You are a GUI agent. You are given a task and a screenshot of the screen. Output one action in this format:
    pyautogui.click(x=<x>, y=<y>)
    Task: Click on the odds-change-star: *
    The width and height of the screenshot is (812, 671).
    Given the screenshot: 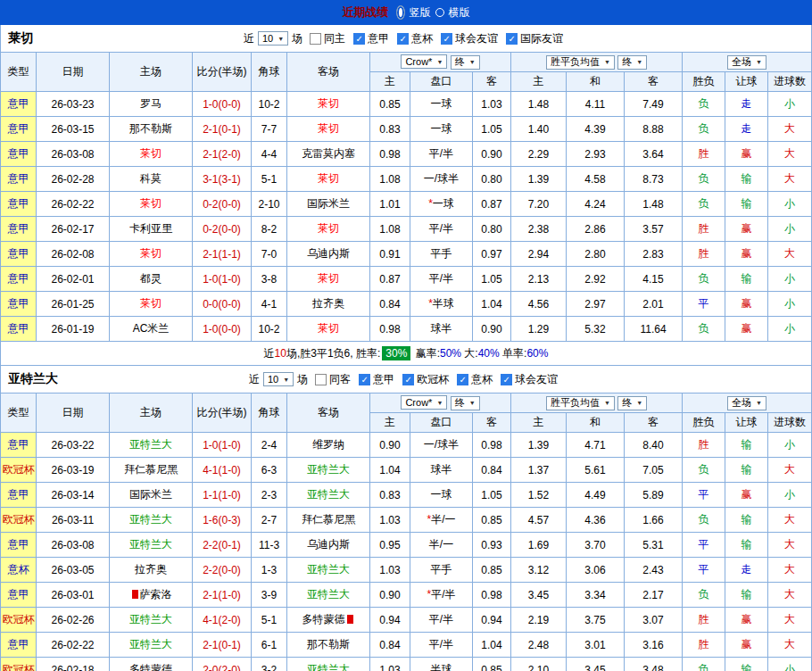 What is the action you would take?
    pyautogui.click(x=430, y=203)
    